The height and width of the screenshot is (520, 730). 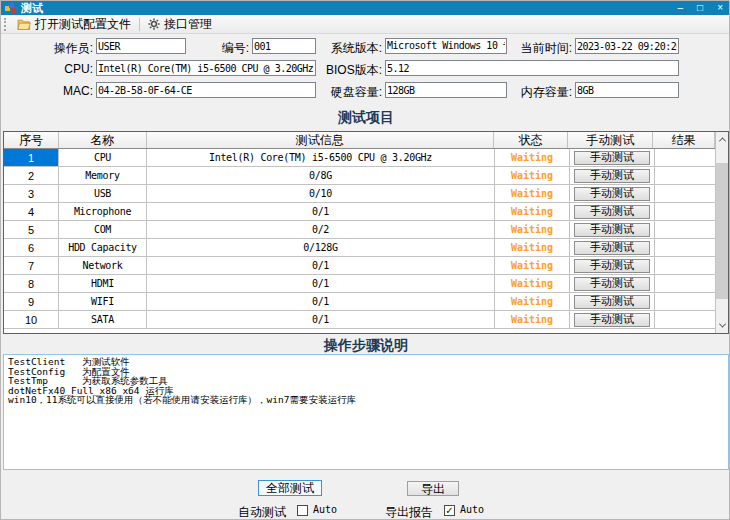 What do you see at coordinates (366, 158) in the screenshot?
I see `table-row: 1CPUIntel(R) Core(TM) i5-6500 CPU @ 3.20…` at bounding box center [366, 158].